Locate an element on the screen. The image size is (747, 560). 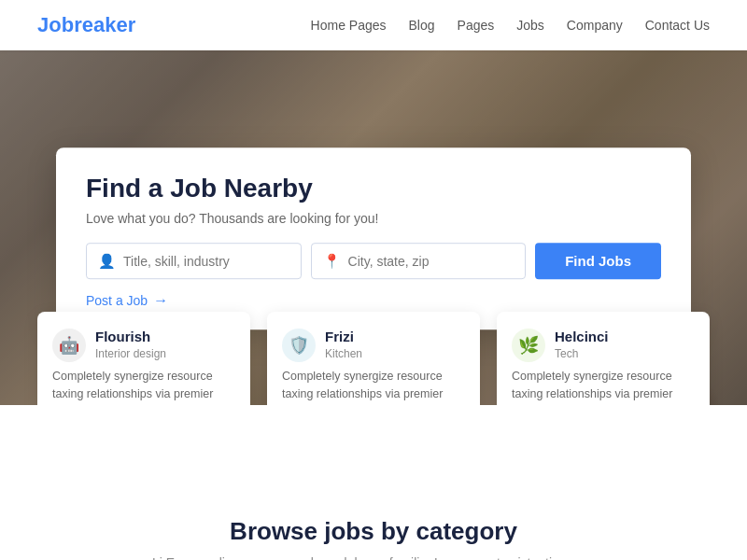
browse-subtitle: Li Europan lingues es membres del sam fa… is located at coordinates (374, 558).